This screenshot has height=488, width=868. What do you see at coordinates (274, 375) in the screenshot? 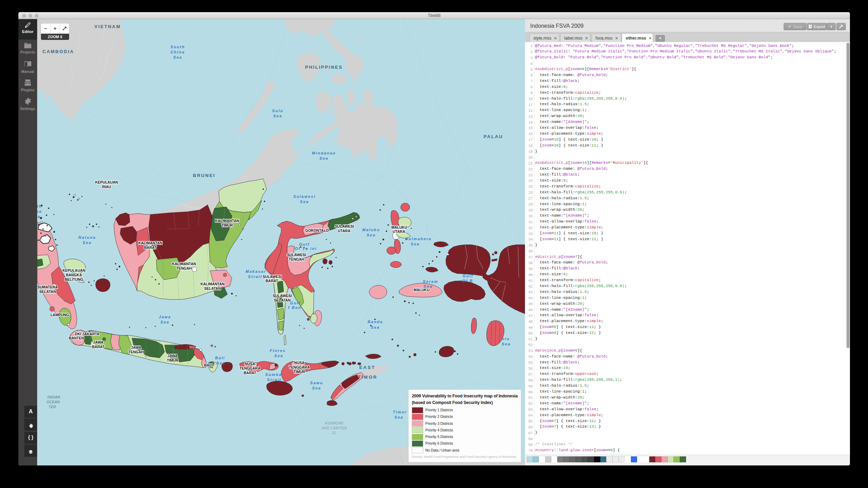
I see `svg-text: Sumba` at bounding box center [274, 375].